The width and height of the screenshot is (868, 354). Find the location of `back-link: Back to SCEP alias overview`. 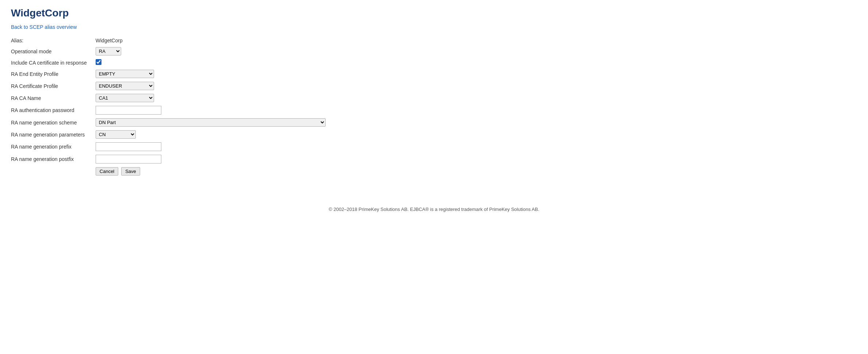

back-link: Back to SCEP alias overview is located at coordinates (44, 27).